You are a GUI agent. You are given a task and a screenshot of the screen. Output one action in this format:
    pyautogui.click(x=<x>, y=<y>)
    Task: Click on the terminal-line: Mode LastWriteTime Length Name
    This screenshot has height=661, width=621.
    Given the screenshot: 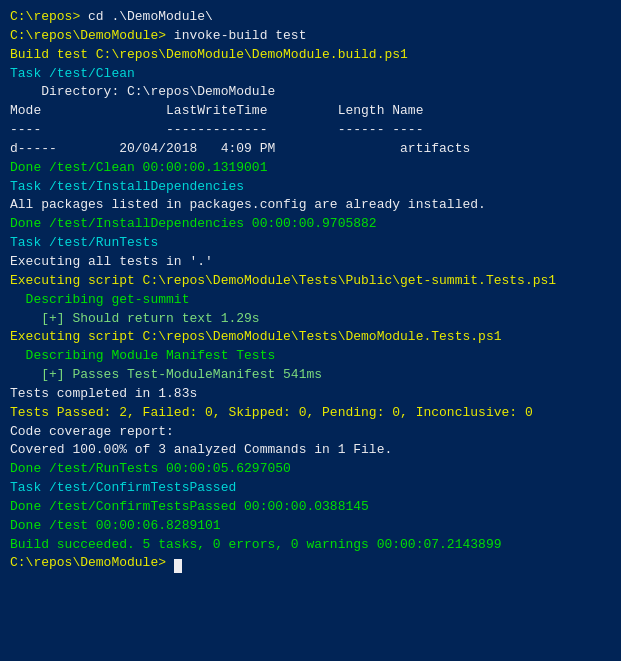 What is the action you would take?
    pyautogui.click(x=310, y=112)
    